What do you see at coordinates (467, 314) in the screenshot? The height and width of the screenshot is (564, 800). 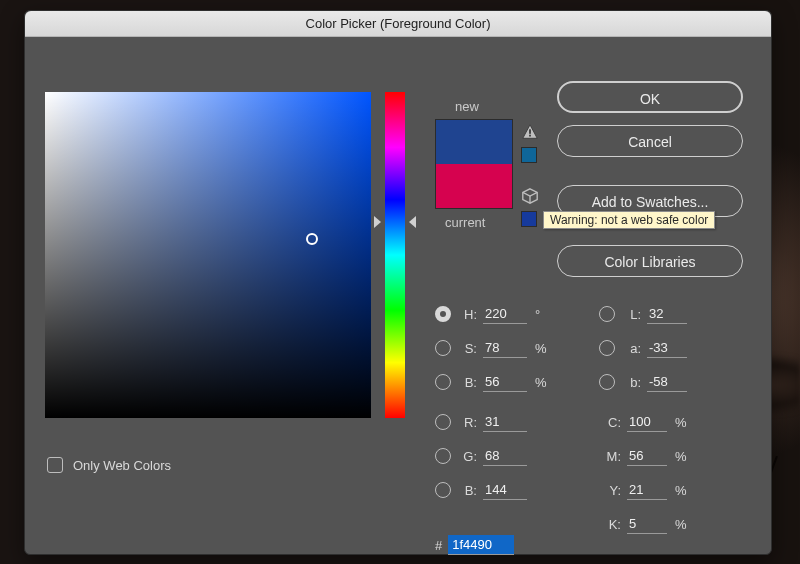 I see `label-h: H:` at bounding box center [467, 314].